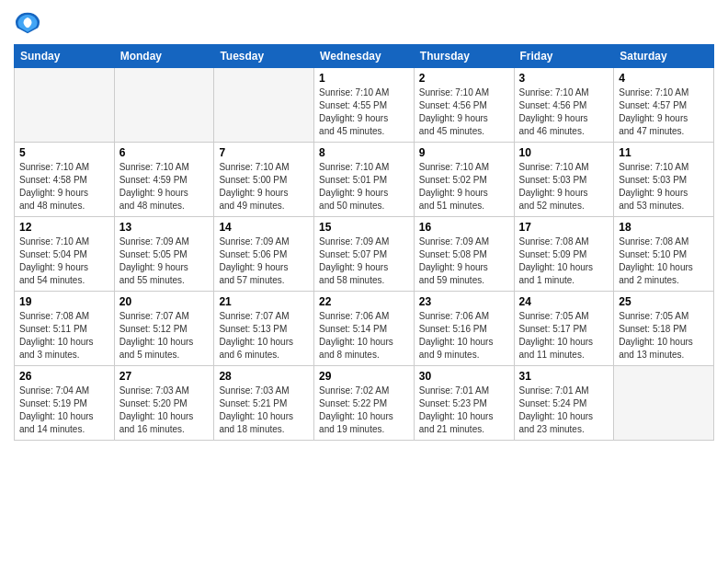  Describe the element at coordinates (364, 105) in the screenshot. I see `week-row-1: 1Sunrise: 7:10 AM Sunset: 4:55 PM Daylig…` at that location.